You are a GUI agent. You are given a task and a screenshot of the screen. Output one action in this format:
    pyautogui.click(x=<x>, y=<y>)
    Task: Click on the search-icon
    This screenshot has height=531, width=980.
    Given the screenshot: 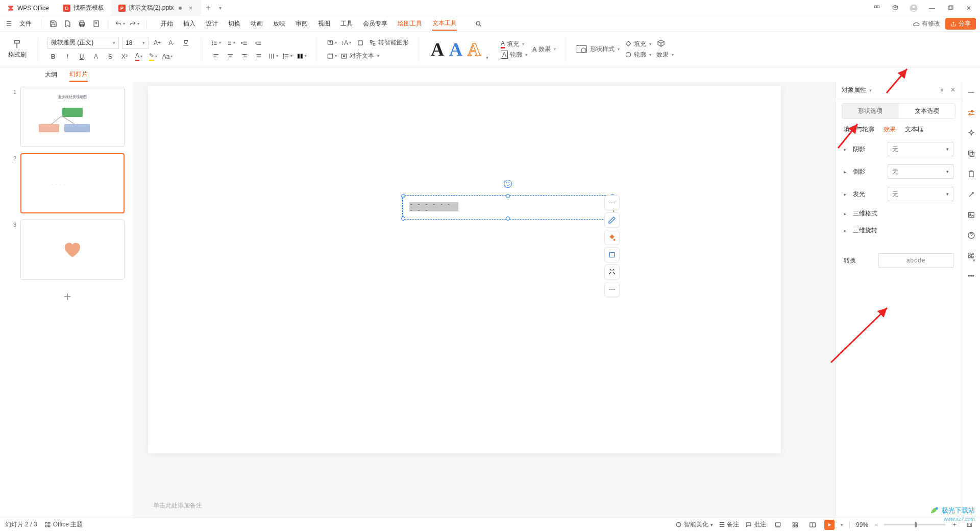 What is the action you would take?
    pyautogui.click(x=479, y=24)
    